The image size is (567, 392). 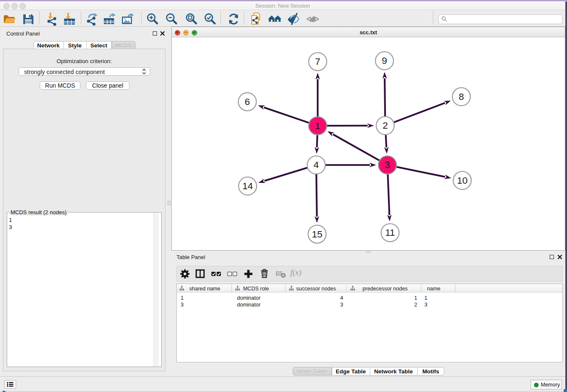 I want to click on svg-text: 14, so click(x=248, y=186).